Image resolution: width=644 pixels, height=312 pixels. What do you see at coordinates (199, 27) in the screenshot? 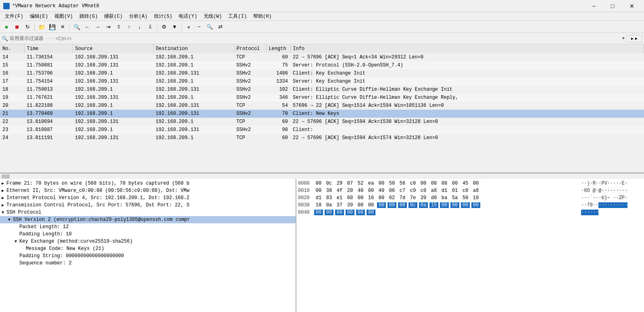
I see `zoom-out-button: −` at bounding box center [199, 27].